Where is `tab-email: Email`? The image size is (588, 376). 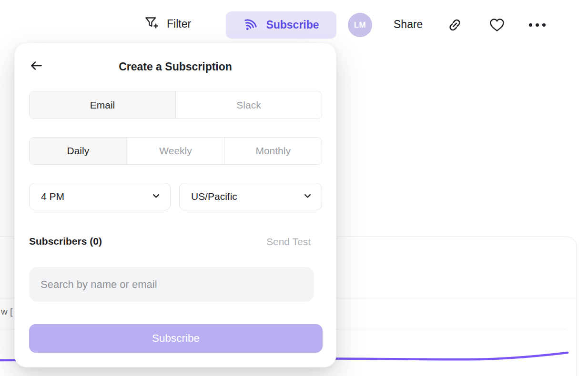 tab-email: Email is located at coordinates (103, 105).